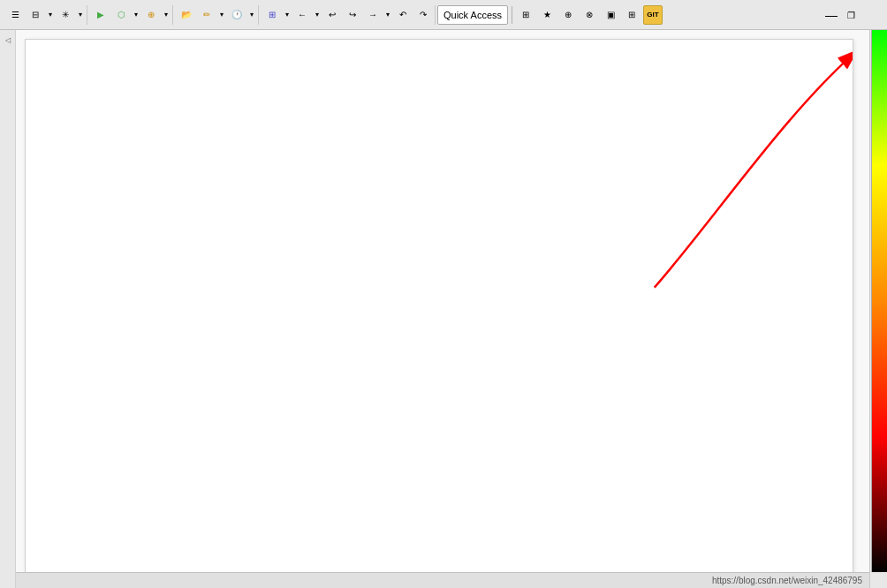  I want to click on pencil-dropdown: ▾, so click(222, 15).